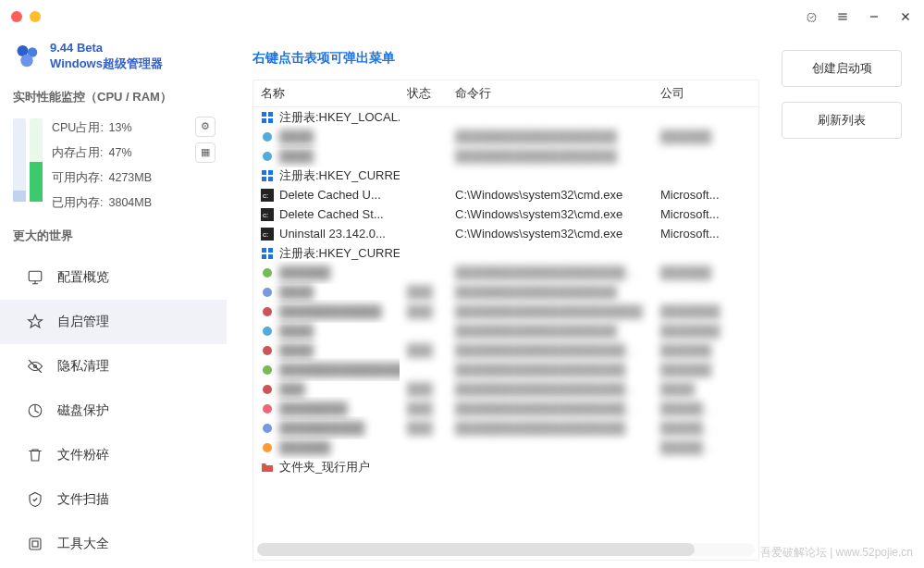 Image resolution: width=924 pixels, height=568 pixels. Describe the element at coordinates (506, 137) in the screenshot. I see `table-row: █████████████████████████████` at that location.